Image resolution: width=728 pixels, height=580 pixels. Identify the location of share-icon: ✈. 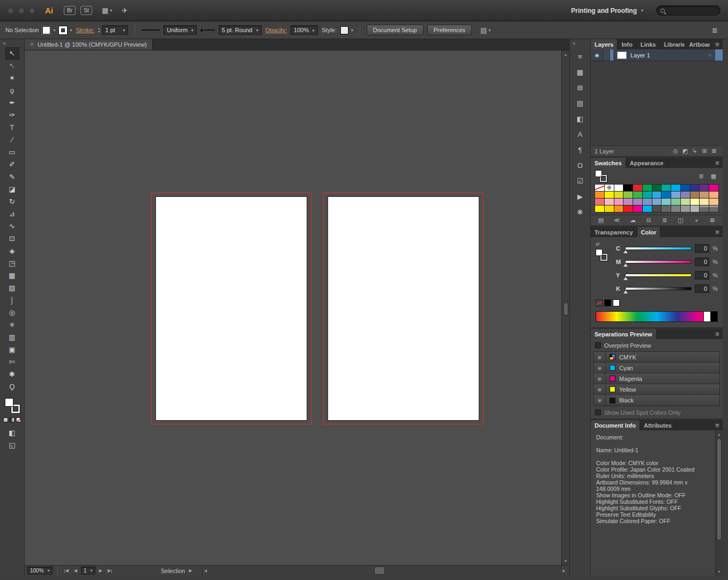
(124, 11).